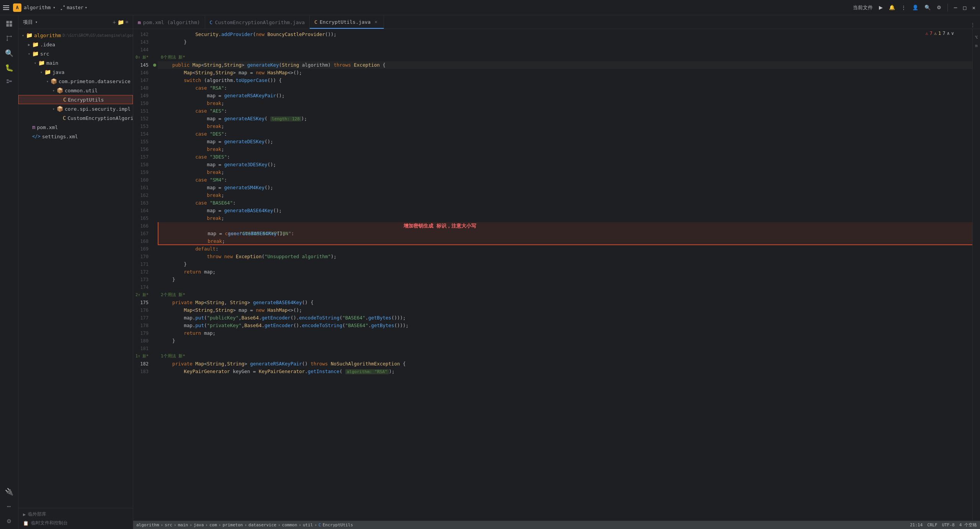 The image size is (980, 529). I want to click on activity-settings-icon: ⚙, so click(9, 521).